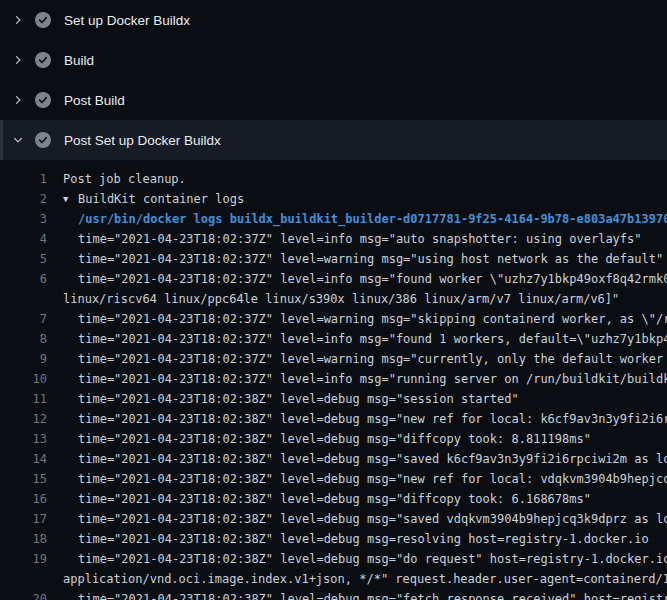 The height and width of the screenshot is (600, 667). I want to click on line-number: 7, so click(24, 319).